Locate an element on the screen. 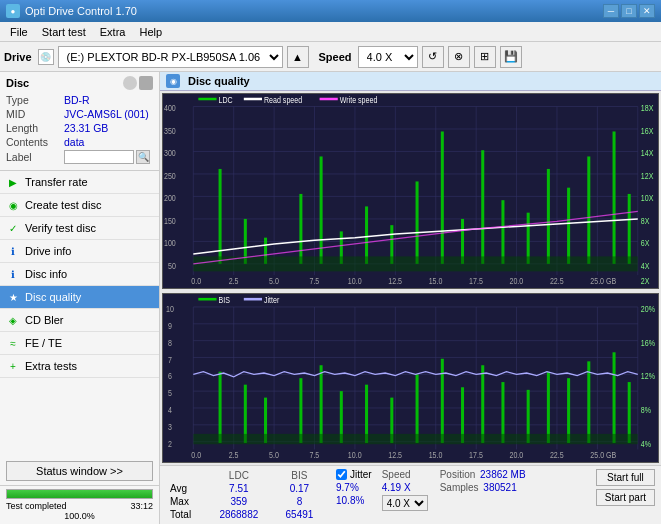 Image resolution: width=661 pixels, height=524 pixels. sidebar-item-disc-info: ℹ Disc info is located at coordinates (80, 274).